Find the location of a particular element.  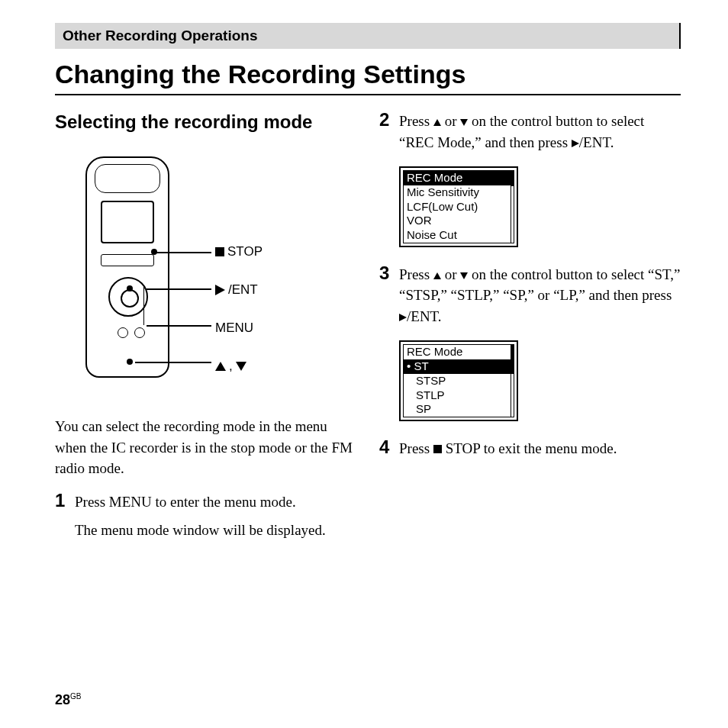

intro-text: You can select the recording mode in the… is located at coordinates (206, 447).